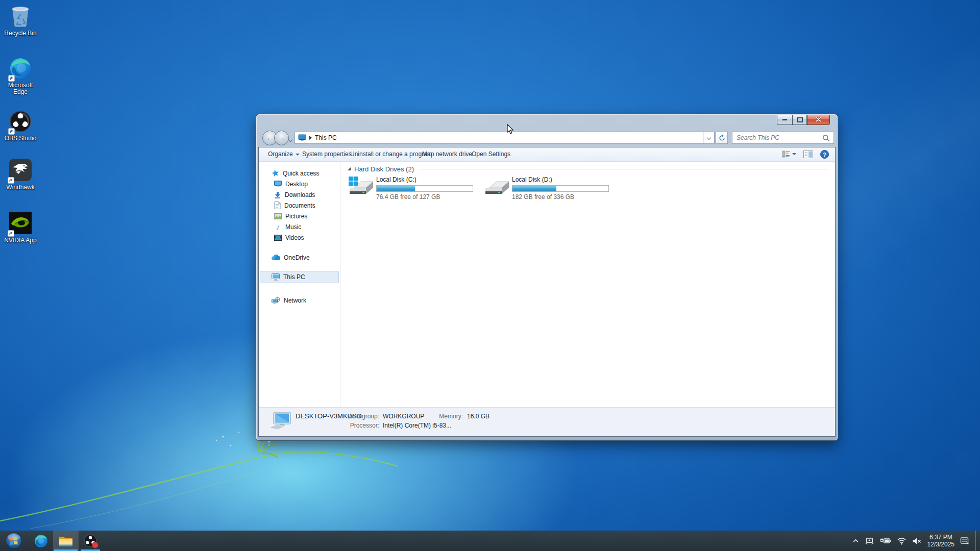  What do you see at coordinates (789, 154) in the screenshot?
I see `change-view-button` at bounding box center [789, 154].